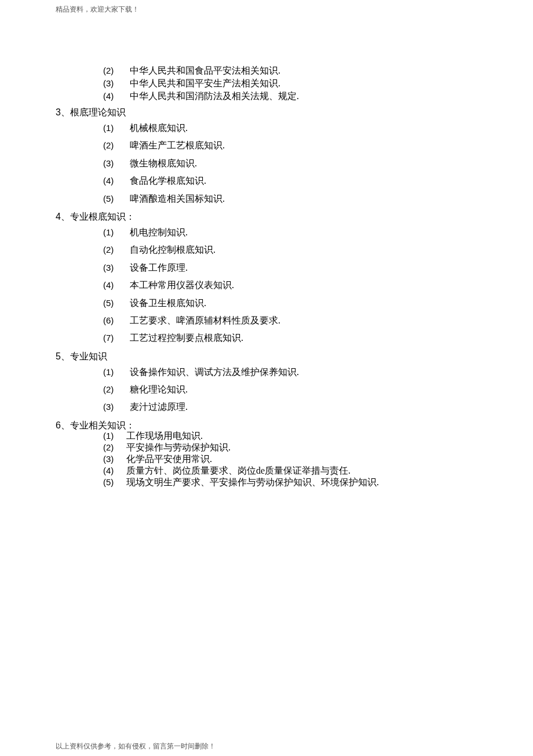 The height and width of the screenshot is (756, 533). What do you see at coordinates (294, 268) in the screenshot?
I see `list-item: (3) 设备工作原理.` at bounding box center [294, 268].